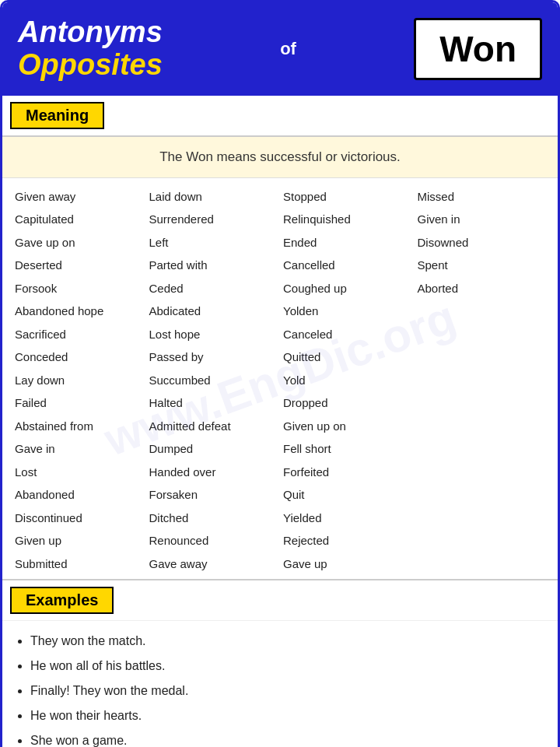  What do you see at coordinates (213, 541) in the screenshot?
I see `word-cell: Renounced` at bounding box center [213, 541].